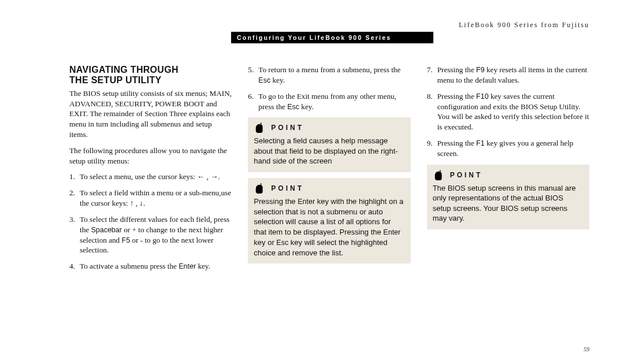 The height and width of the screenshot is (364, 624). I want to click on item-text: To select a menu, use the cursor keys: ←…, so click(156, 177).